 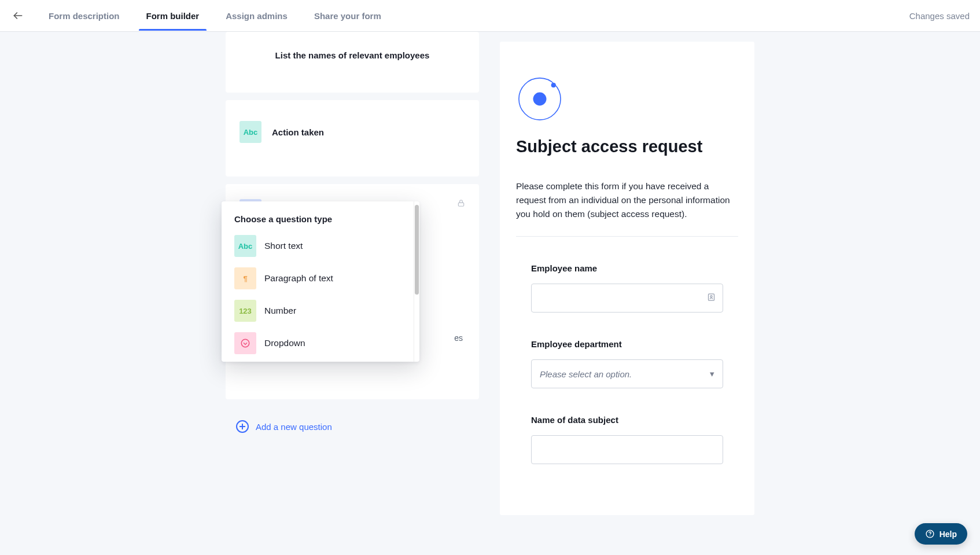 What do you see at coordinates (18, 16) in the screenshot?
I see `arrow-left-icon` at bounding box center [18, 16].